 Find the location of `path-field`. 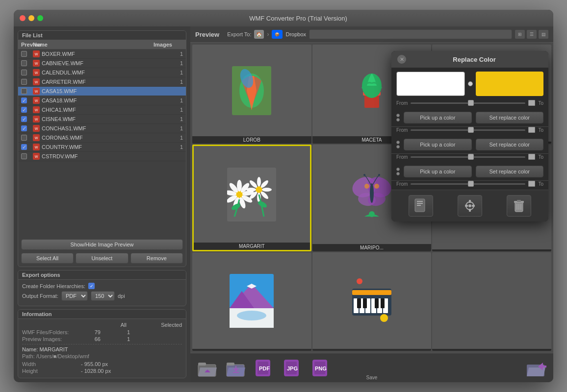

path-field is located at coordinates (411, 34).